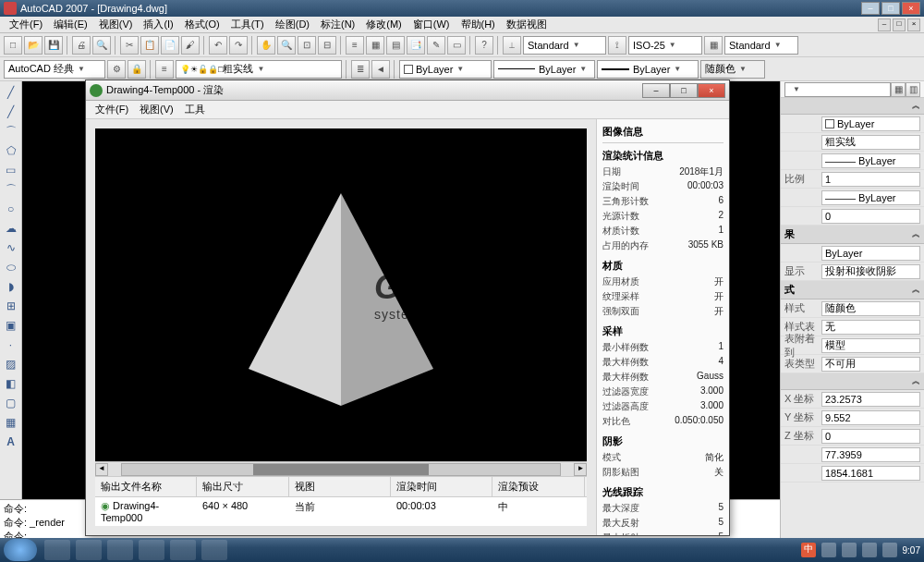 This screenshot has height=562, width=924. I want to click on scroll-track, so click(341, 470).